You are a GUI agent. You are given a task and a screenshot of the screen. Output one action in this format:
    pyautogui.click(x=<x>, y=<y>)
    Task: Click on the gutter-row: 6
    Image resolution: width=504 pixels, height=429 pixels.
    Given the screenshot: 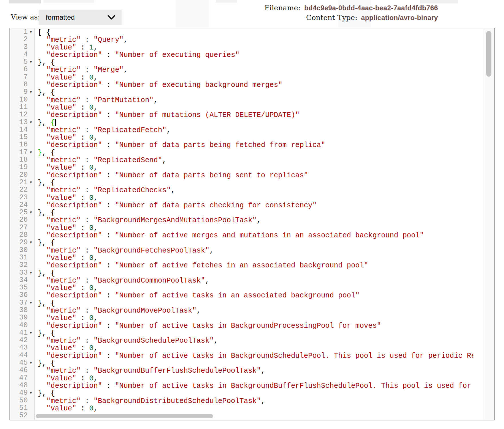 What is the action you would take?
    pyautogui.click(x=22, y=69)
    